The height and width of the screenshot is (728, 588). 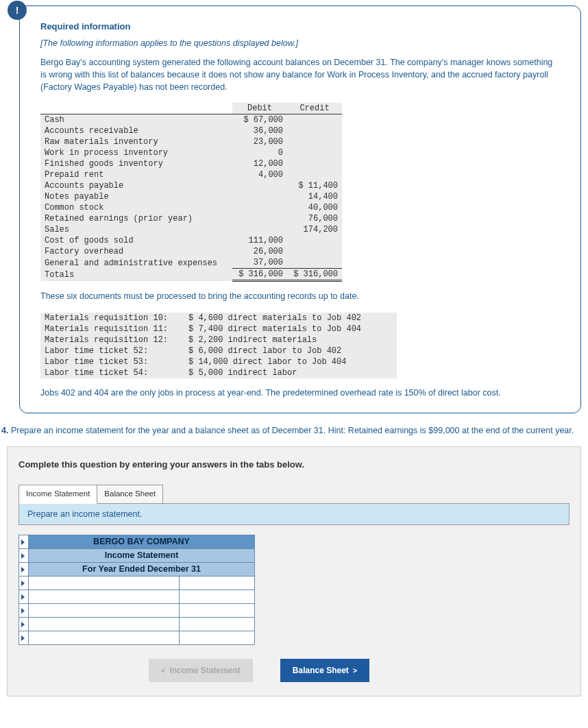 What do you see at coordinates (112, 318) in the screenshot?
I see `doc-label: Materials requisition 10:` at bounding box center [112, 318].